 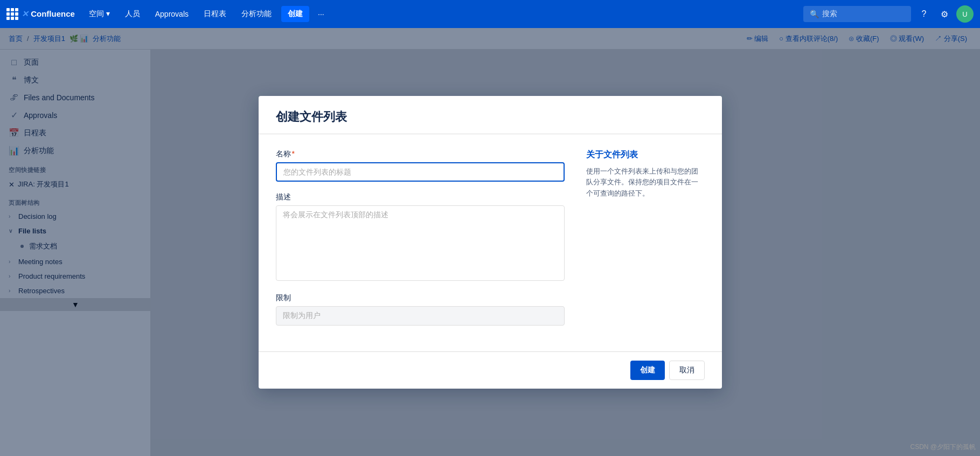 What do you see at coordinates (420, 243) in the screenshot?
I see `desc-input` at bounding box center [420, 243].